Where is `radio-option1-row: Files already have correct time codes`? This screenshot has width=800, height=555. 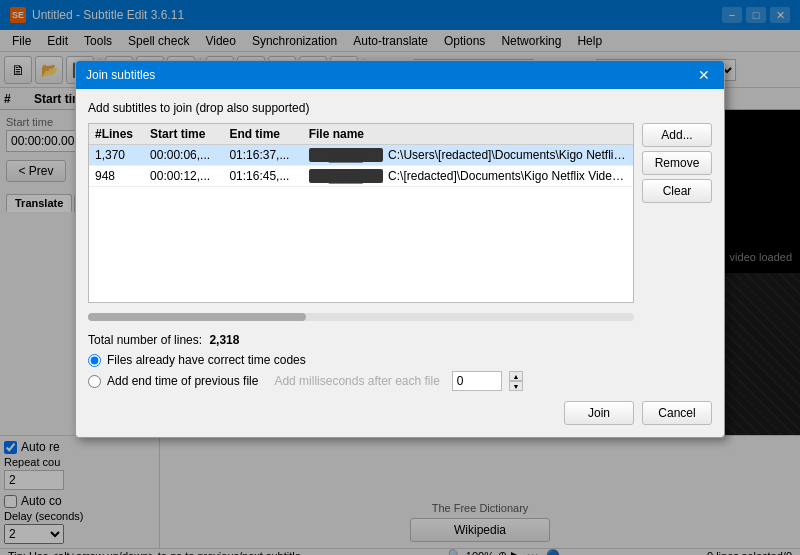
radio-option1-row: Files already have correct time codes is located at coordinates (400, 360).